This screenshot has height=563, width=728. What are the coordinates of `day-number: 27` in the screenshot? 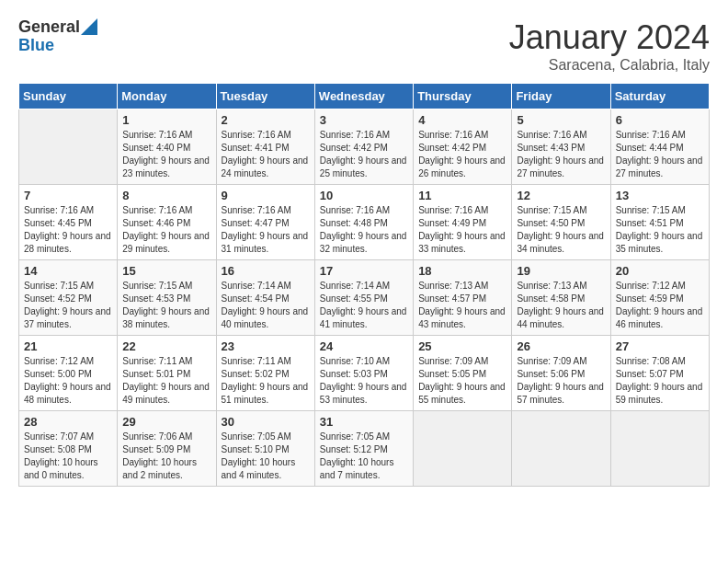 It's located at (660, 346).